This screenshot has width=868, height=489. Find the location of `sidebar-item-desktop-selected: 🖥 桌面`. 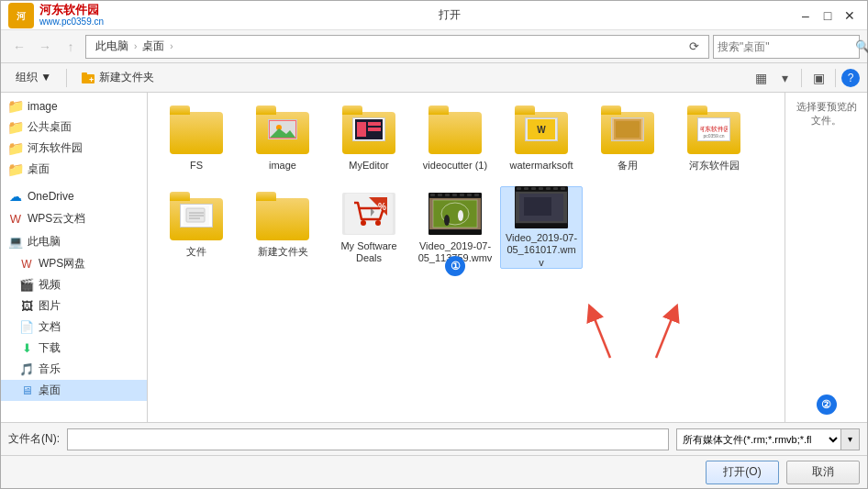

sidebar-item-desktop-selected: 🖥 桌面 is located at coordinates (73, 391).